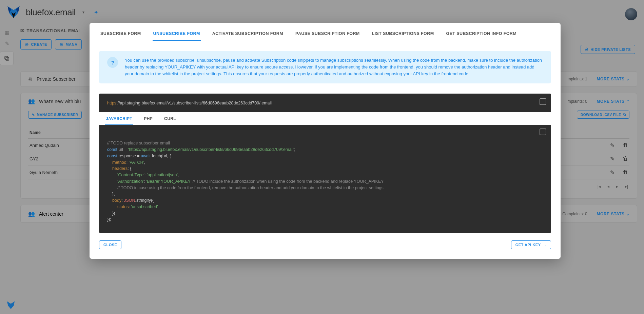  I want to click on code-token: 'unsubscribed', so click(144, 207).